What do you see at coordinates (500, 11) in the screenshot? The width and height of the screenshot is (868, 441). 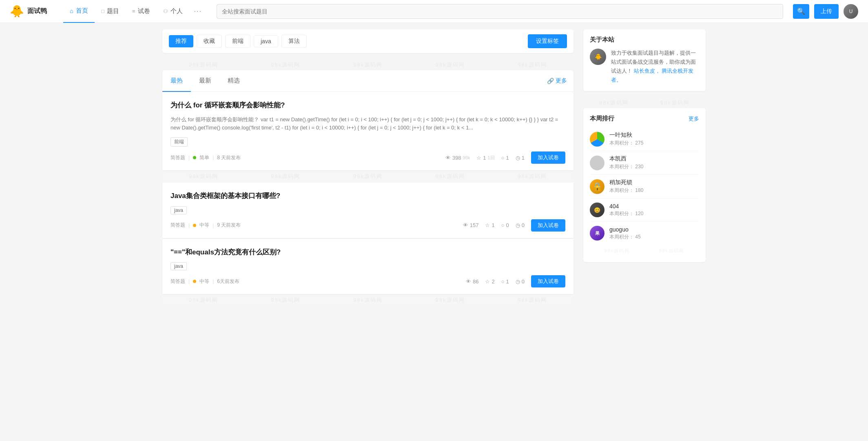 I see `search-input` at bounding box center [500, 11].